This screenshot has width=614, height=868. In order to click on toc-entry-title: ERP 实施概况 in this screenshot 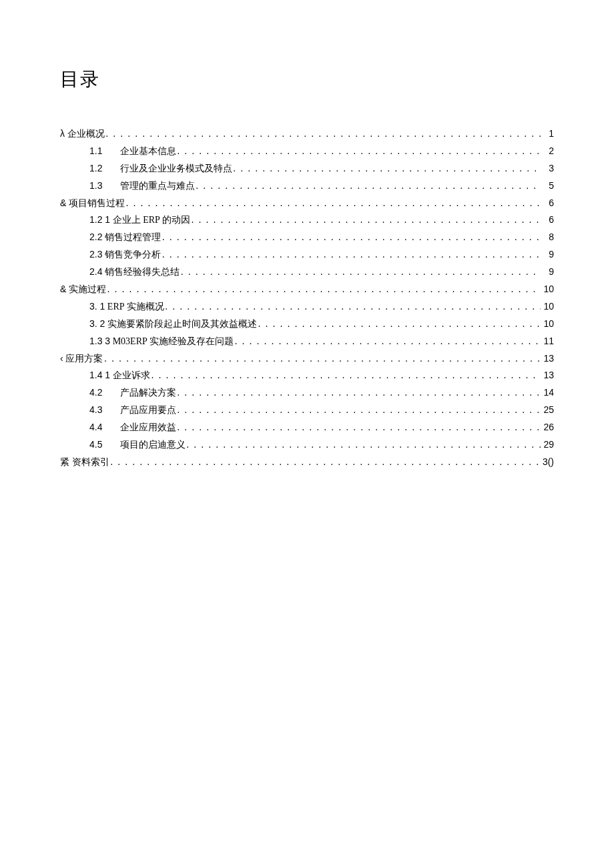, I will do `click(136, 307)`.